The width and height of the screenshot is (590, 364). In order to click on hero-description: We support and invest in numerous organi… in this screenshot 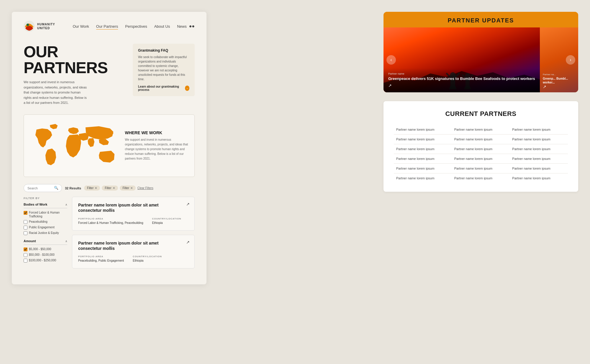, I will do `click(56, 93)`.